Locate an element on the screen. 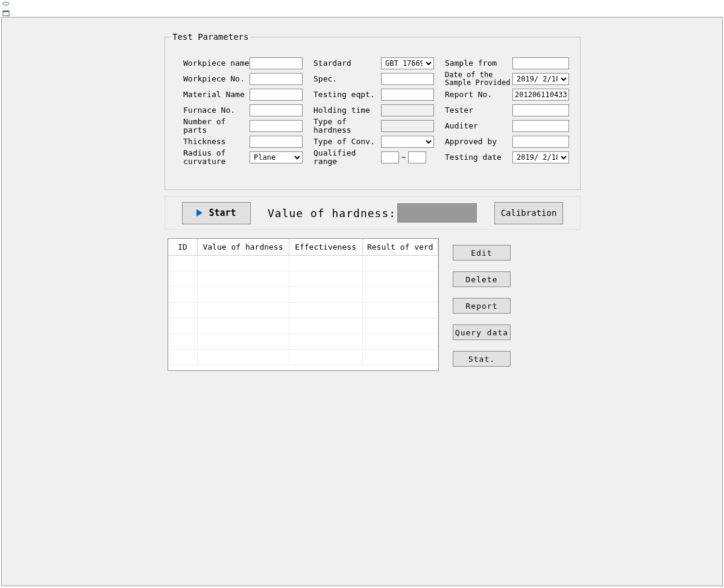 Image resolution: width=724 pixels, height=588 pixels. furnace-no-input is located at coordinates (276, 110).